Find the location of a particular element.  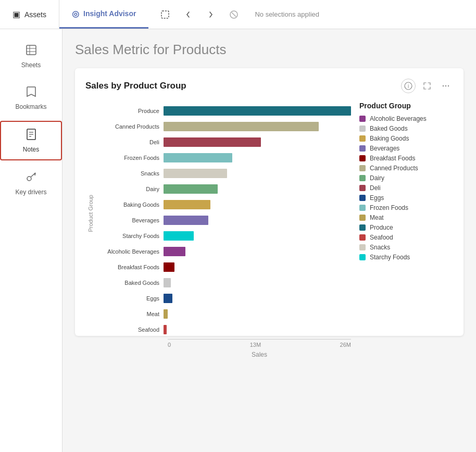

legend-item-label: Snacks is located at coordinates (380, 247).